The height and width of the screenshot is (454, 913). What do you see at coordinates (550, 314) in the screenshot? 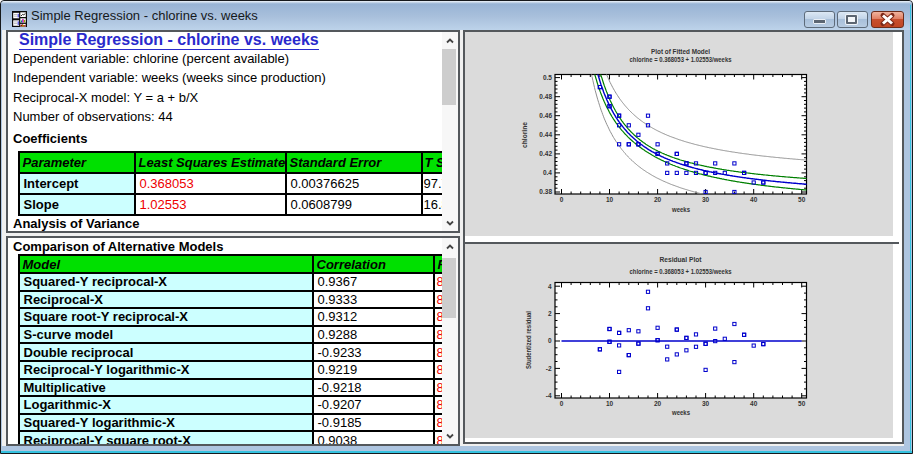
I see `svg-text: 2` at bounding box center [550, 314].